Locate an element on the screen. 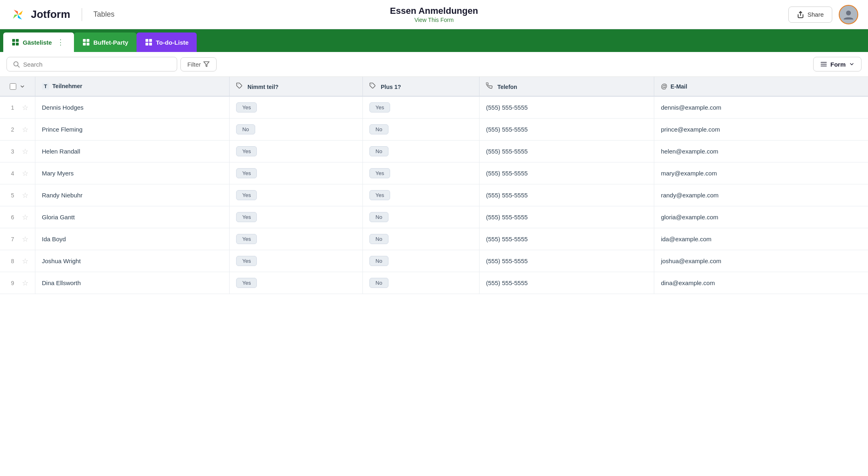 The width and height of the screenshot is (868, 476). tab-gaesteliste-menu: ⋮ is located at coordinates (61, 42).